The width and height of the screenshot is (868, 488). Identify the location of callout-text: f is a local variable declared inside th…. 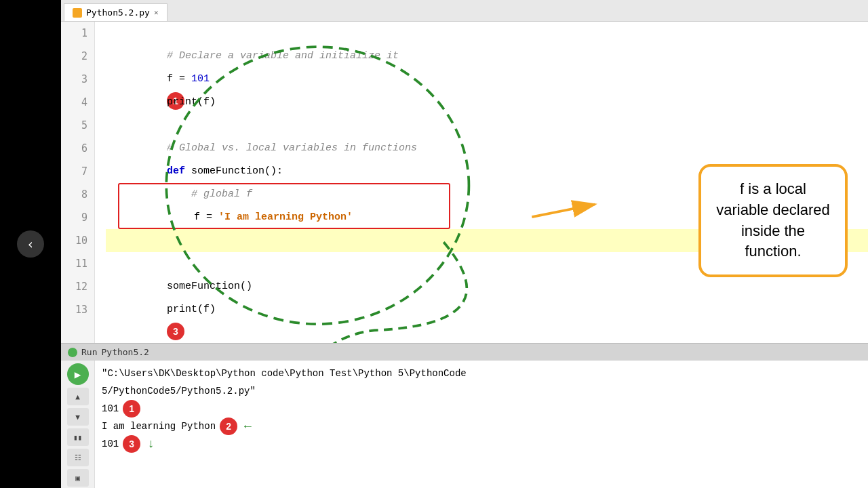
(773, 220).